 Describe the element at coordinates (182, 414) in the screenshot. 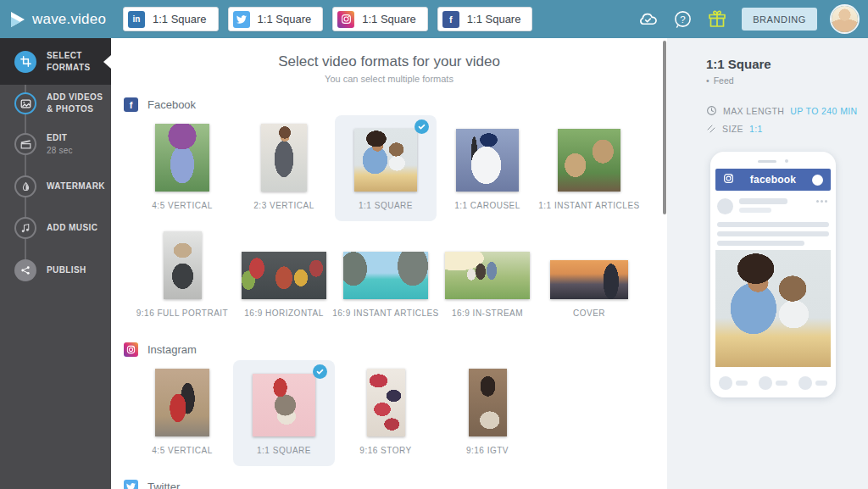

I see `format-option-ig-4-5-vertical: 4:5 VERTICAL` at that location.